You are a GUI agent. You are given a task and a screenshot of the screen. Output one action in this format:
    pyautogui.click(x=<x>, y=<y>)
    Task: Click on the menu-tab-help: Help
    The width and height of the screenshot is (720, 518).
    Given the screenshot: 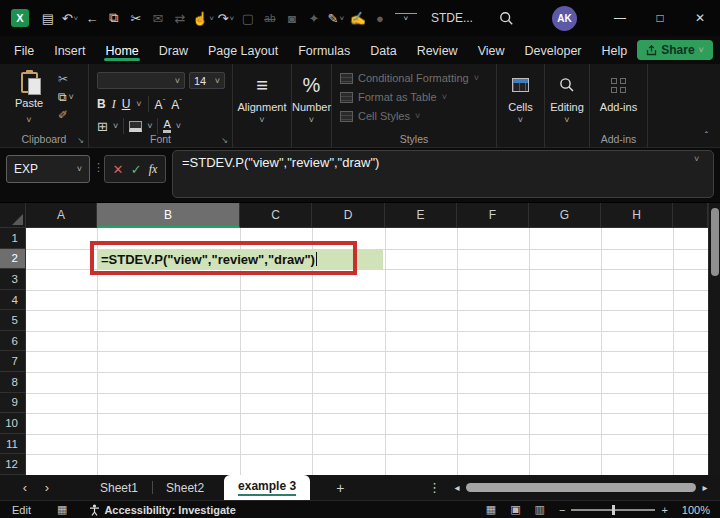 What is the action you would take?
    pyautogui.click(x=615, y=50)
    